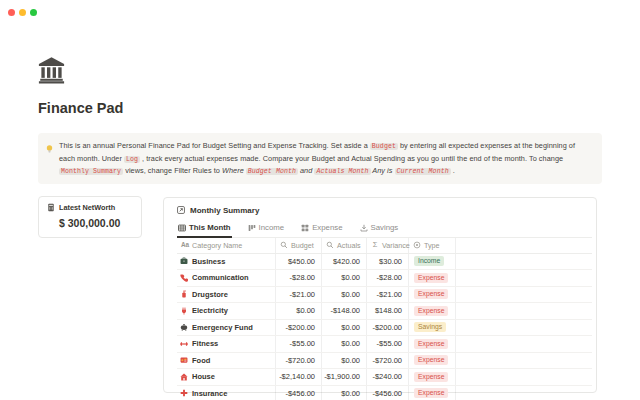 Image resolution: width=640 pixels, height=400 pixels. I want to click on budget-cell: $450.00, so click(299, 262).